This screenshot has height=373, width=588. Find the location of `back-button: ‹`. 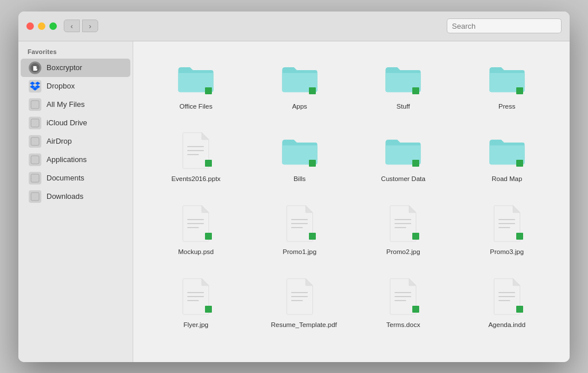

back-button: ‹ is located at coordinates (72, 26).